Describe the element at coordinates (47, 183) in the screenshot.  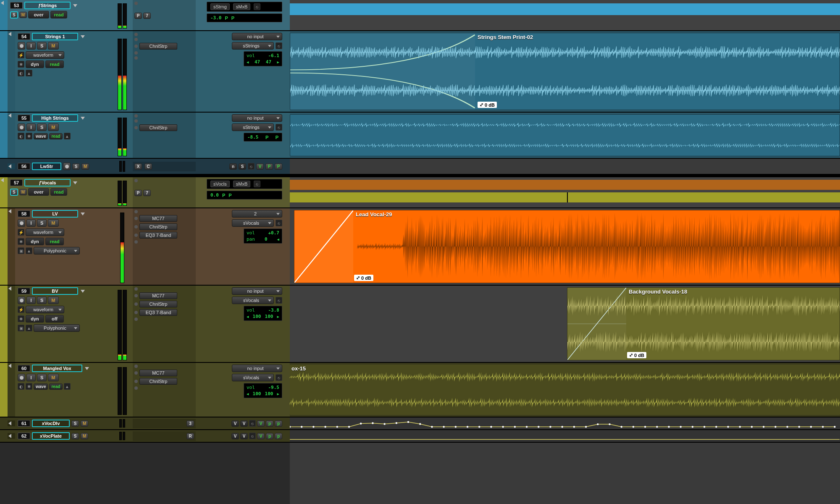
I see `track-name: ƒVocals` at that location.